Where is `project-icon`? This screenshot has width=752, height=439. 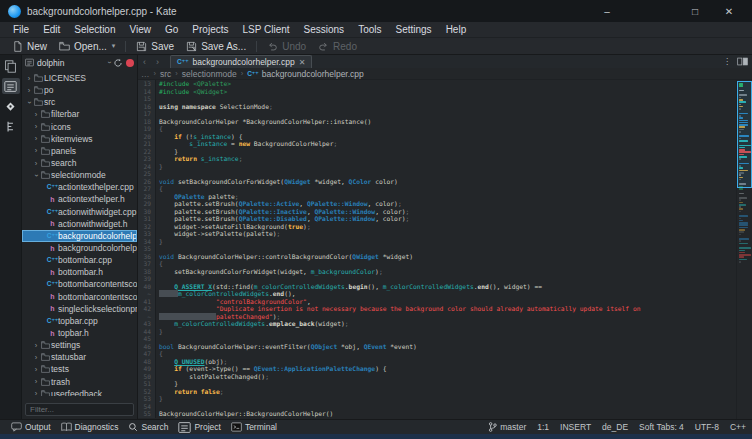 project-icon is located at coordinates (10, 86).